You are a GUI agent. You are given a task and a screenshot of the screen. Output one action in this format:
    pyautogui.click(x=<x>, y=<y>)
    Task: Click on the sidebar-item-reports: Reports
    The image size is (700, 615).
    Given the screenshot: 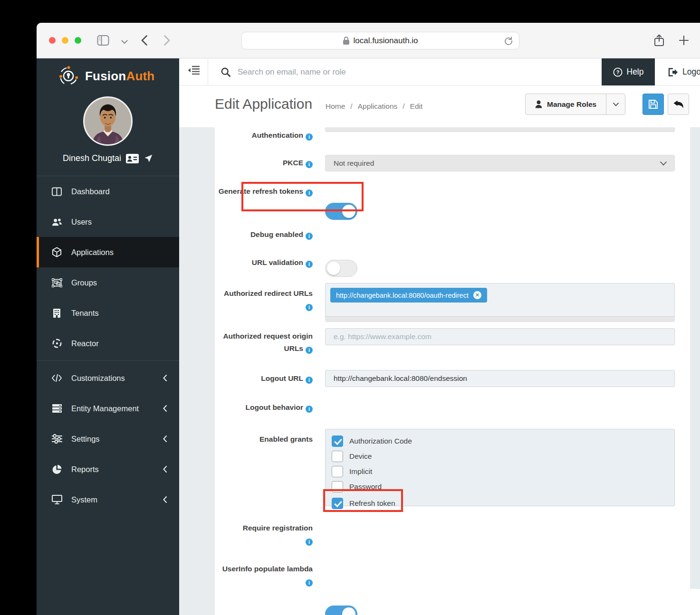 What is the action you would take?
    pyautogui.click(x=108, y=469)
    